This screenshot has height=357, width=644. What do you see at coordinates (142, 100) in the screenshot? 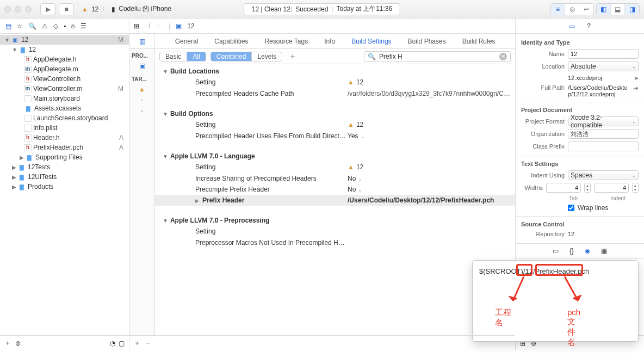
I see `target-tests: ▫` at bounding box center [142, 100].